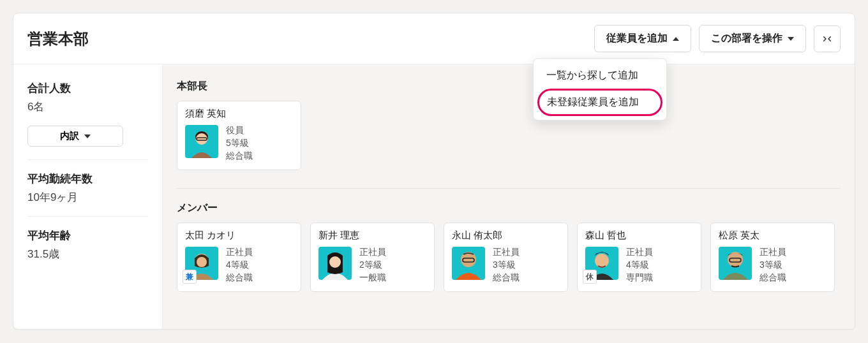  Describe the element at coordinates (190, 277) in the screenshot. I see `concurrent-badge: 兼` at that location.